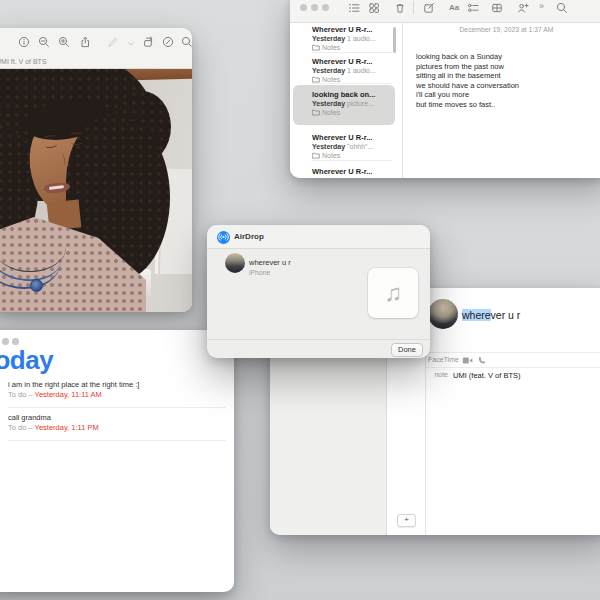  Describe the element at coordinates (437, 374) in the screenshot. I see `note-field-label: note` at that location.